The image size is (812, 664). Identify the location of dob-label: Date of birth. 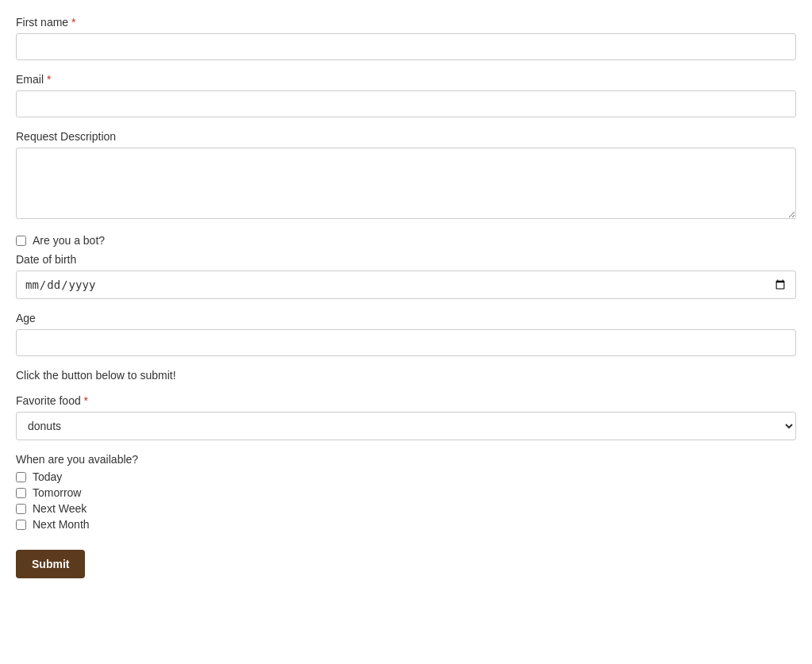
(406, 259).